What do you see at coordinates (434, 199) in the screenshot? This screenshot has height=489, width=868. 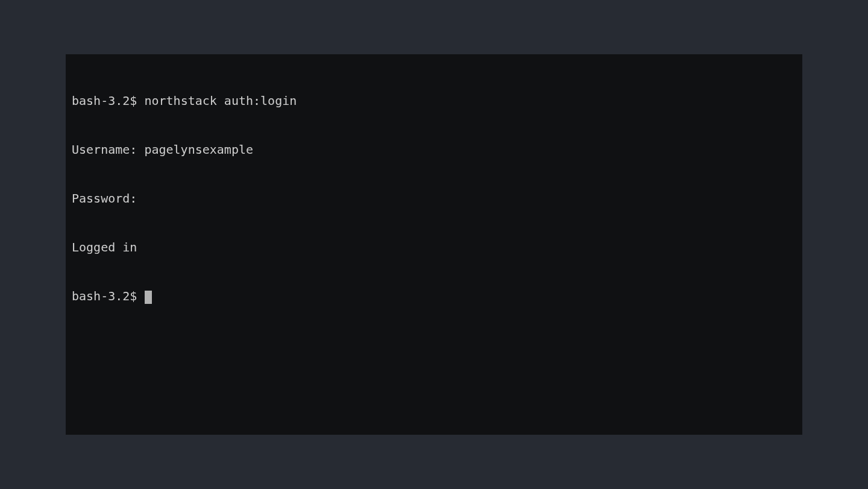 I see `terminal-line: Password:` at bounding box center [434, 199].